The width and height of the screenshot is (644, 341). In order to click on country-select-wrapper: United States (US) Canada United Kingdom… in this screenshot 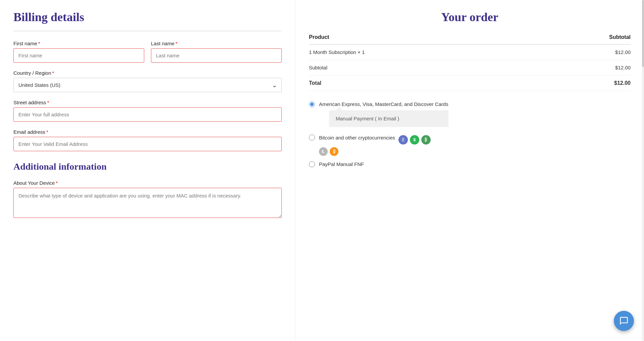, I will do `click(148, 85)`.